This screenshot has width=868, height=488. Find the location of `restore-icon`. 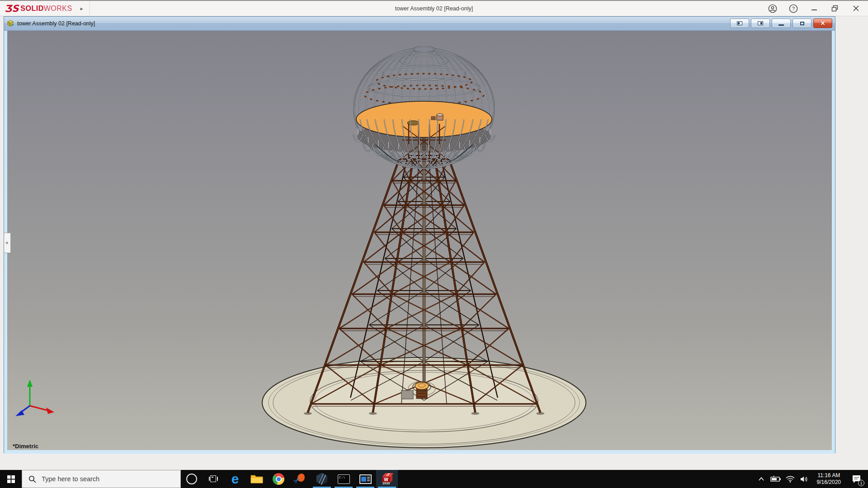

restore-icon is located at coordinates (802, 23).